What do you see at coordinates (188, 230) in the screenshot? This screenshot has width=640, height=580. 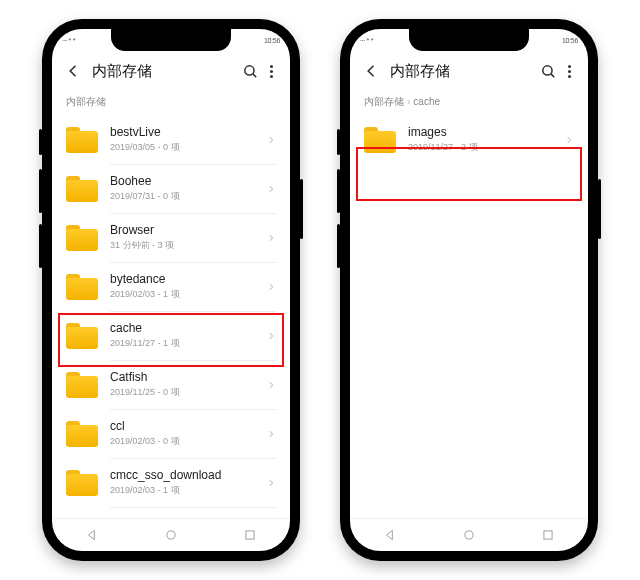 I see `folder-name: Browser` at bounding box center [188, 230].